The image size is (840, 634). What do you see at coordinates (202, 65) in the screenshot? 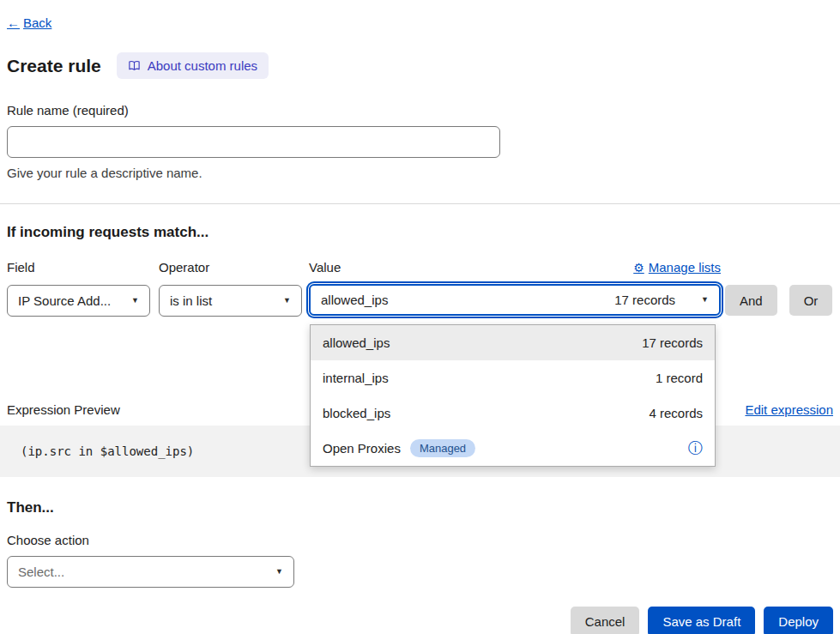
I see `about-custom-rules-label: About custom rules` at bounding box center [202, 65].